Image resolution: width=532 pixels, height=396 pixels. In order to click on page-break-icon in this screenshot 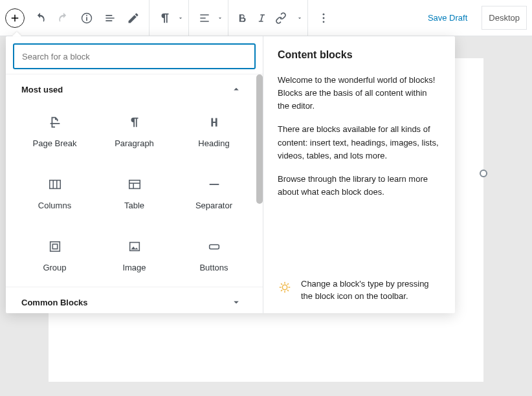, I will do `click(55, 122)`.